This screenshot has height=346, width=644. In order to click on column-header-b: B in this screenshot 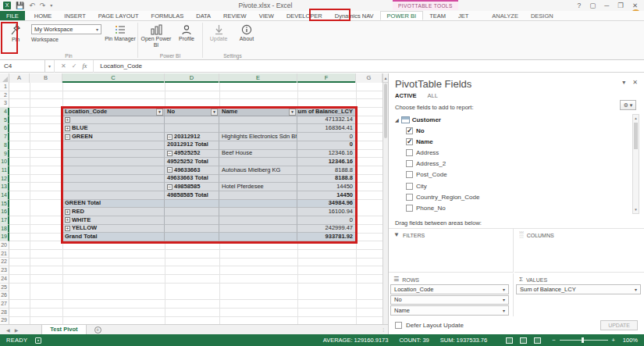, I will do `click(46, 78)`.